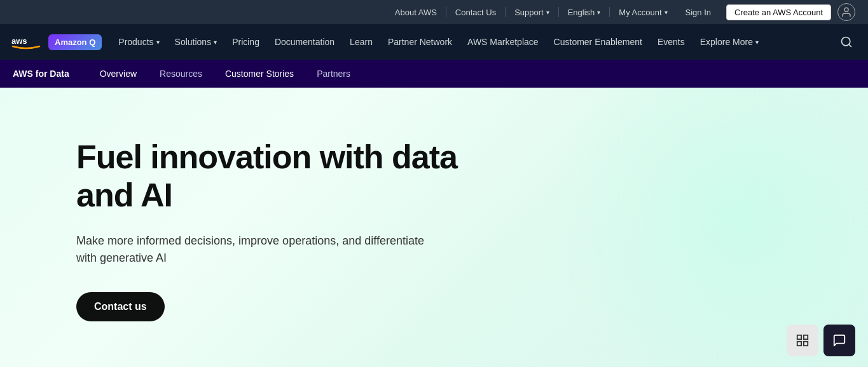 The image size is (868, 369). Describe the element at coordinates (158, 42) in the screenshot. I see `products-chevron-icon: ▾` at that location.